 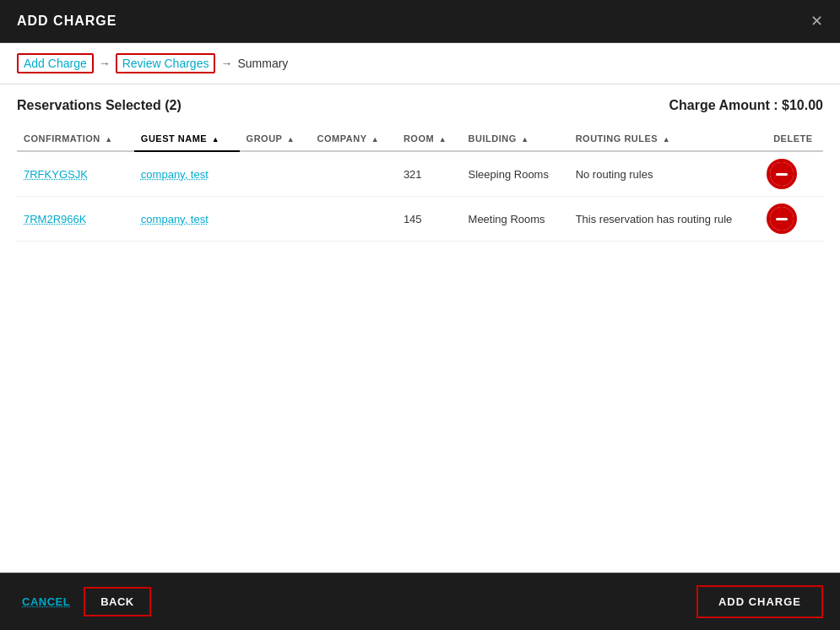 I want to click on sort-icon-building: ▲, so click(x=525, y=139).